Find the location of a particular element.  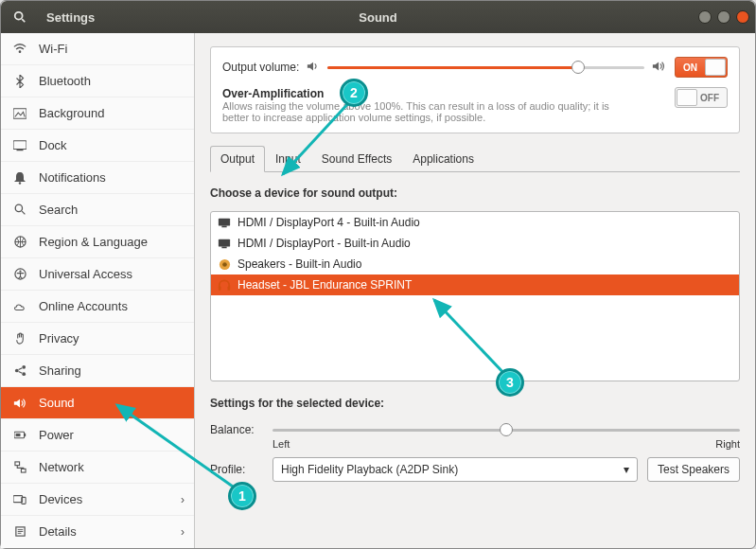

wifi-icon is located at coordinates (20, 49).